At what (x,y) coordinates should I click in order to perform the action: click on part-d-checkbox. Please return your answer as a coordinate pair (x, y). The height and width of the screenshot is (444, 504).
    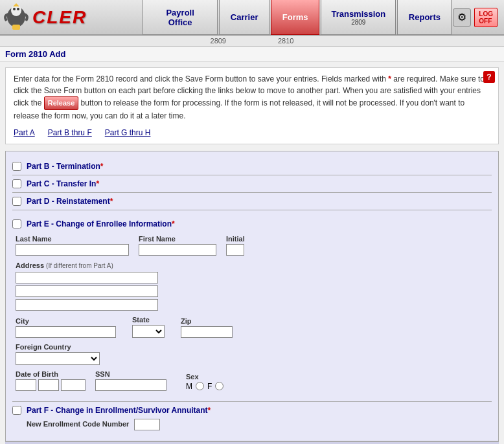
    Looking at the image, I should click on (17, 201).